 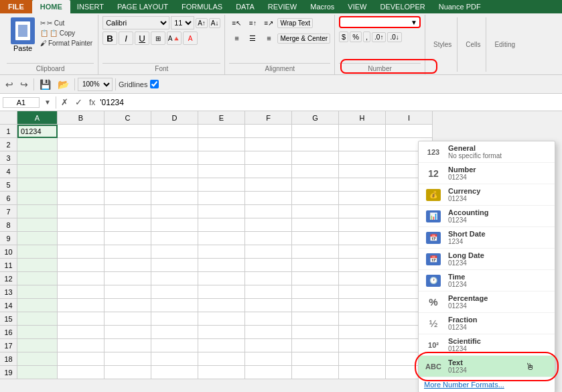 What do you see at coordinates (9, 212) in the screenshot?
I see `row-header-7: 7` at bounding box center [9, 212].